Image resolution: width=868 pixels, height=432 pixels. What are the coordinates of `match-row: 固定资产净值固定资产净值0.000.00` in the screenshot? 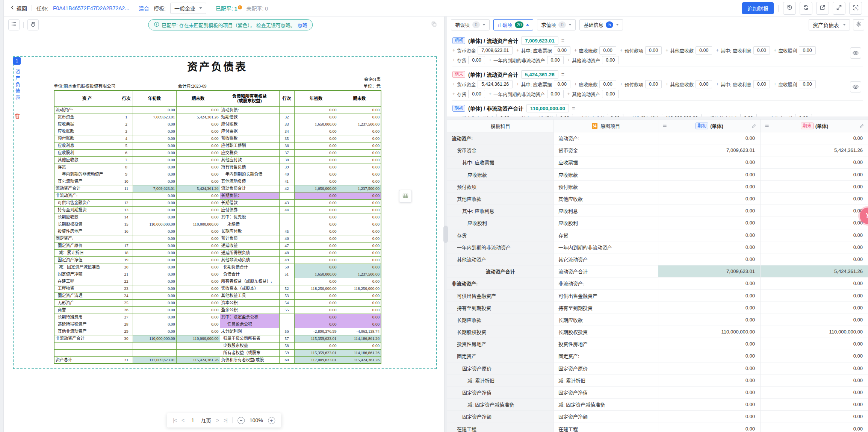 It's located at (658, 393).